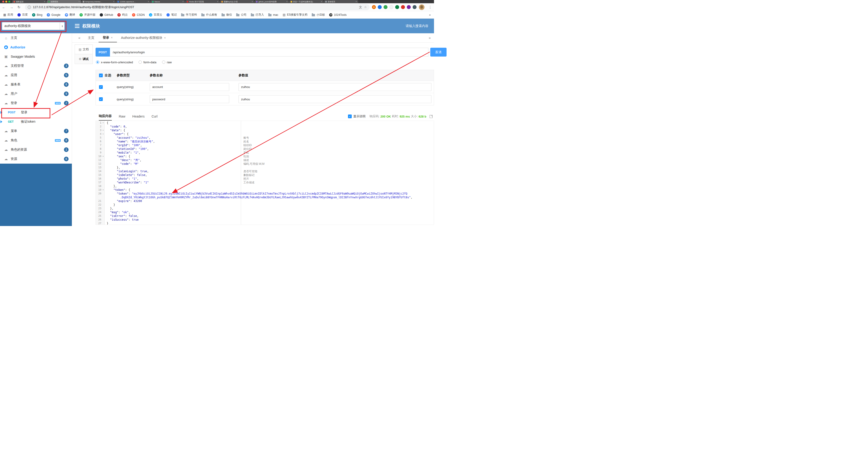  What do you see at coordinates (37, 15) in the screenshot?
I see `bookmark-item: bBing` at bounding box center [37, 15].